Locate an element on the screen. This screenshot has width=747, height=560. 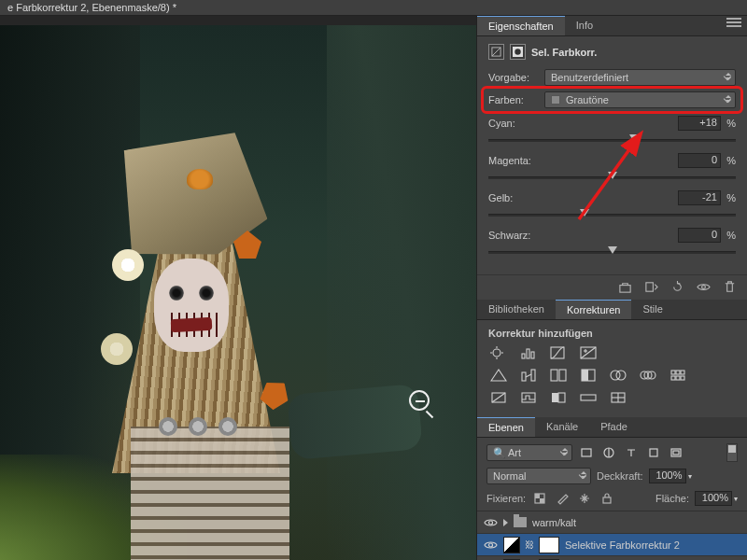
lock-transparency-icon is located at coordinates (540, 498).